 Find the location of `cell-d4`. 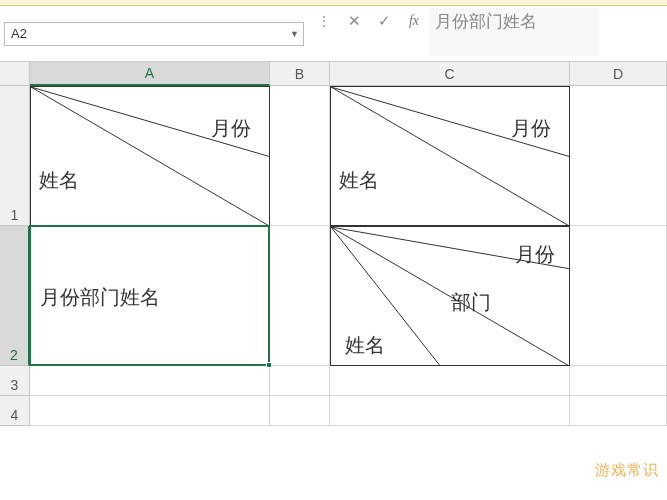

cell-d4 is located at coordinates (618, 411).